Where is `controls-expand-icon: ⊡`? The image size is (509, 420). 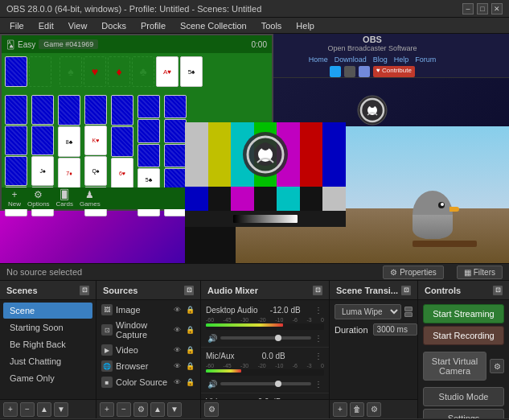
controls-expand-icon: ⊡ is located at coordinates (498, 290).